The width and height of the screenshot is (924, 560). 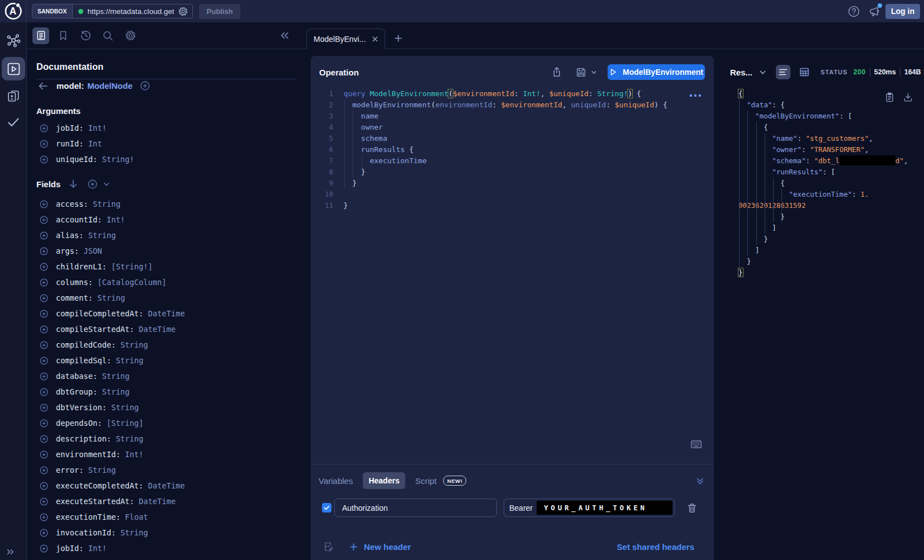 I want to click on publish-button: Publish, so click(x=220, y=11).